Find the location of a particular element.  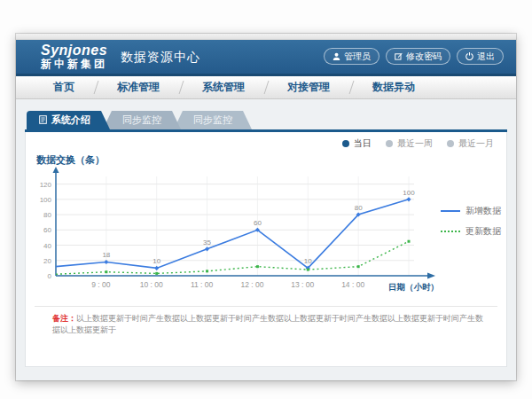

tab-bar: 系统介绍 同步监控 同步监控 is located at coordinates (139, 121).